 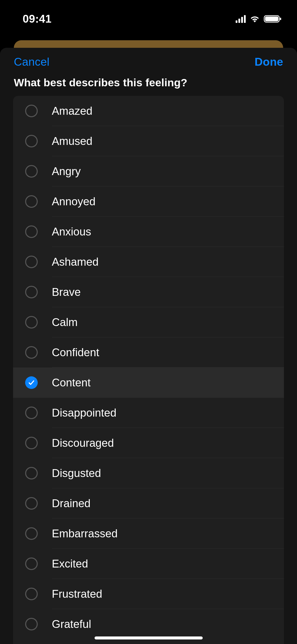 What do you see at coordinates (148, 473) in the screenshot?
I see `feeling-row: Disgusted` at bounding box center [148, 473].